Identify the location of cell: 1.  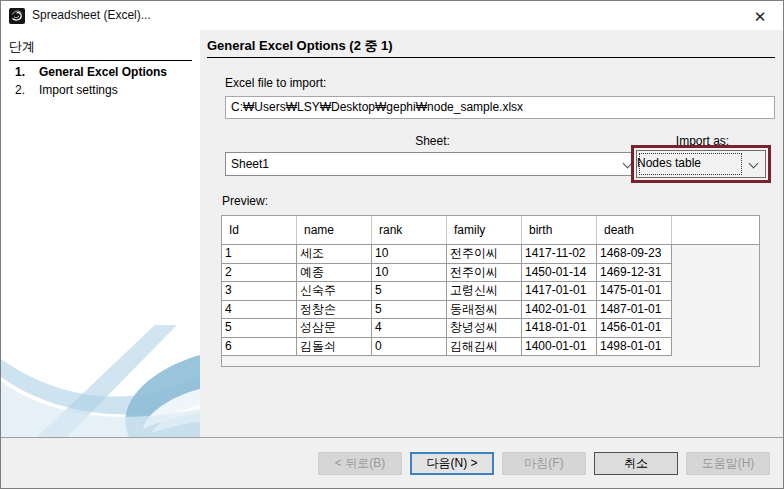
(260, 254).